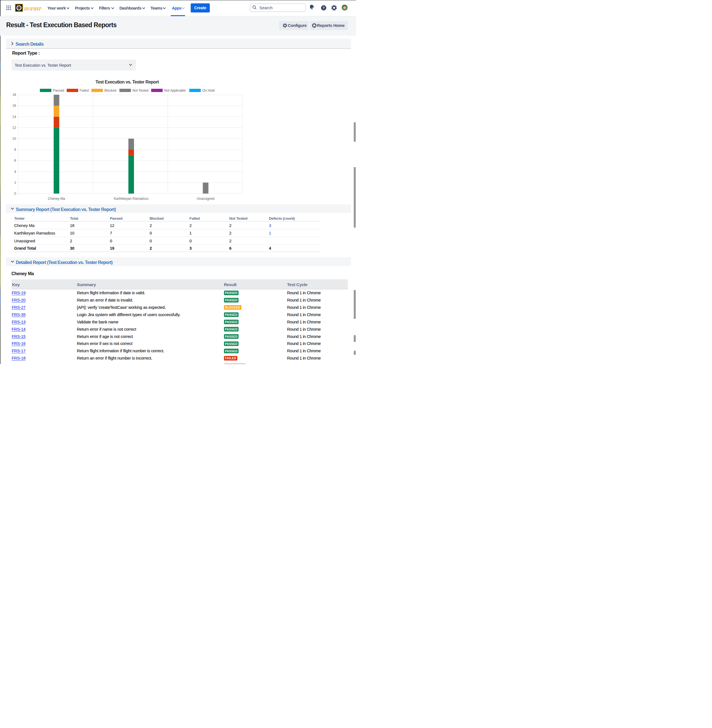 This screenshot has width=712, height=728. Describe the element at coordinates (66, 209) in the screenshot. I see `svg-text:Summary Report (Test Execution: Summary Report (Test Execution vs. Teste…` at that location.